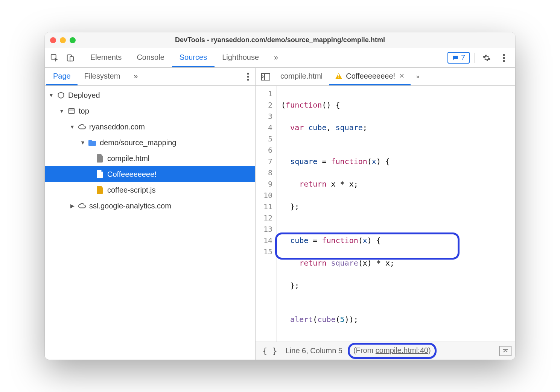 This screenshot has height=392, width=560. Describe the element at coordinates (280, 58) in the screenshot. I see `main-toolbar: Elements Console Sources Lighthouse » 7` at that location.